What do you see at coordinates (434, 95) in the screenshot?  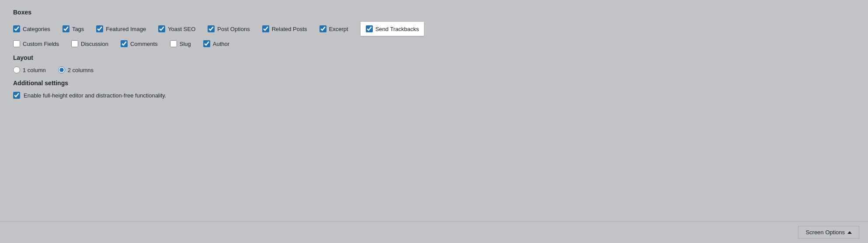 I see `checkbox-full-height: Enable full-height editor and distractio…` at bounding box center [434, 95].